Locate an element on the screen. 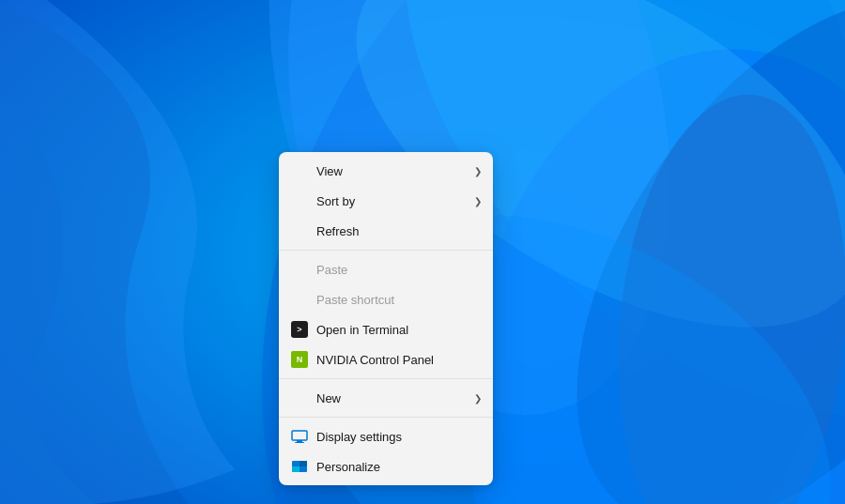  paste-shortcut-label: Paste shortcut is located at coordinates (399, 300).